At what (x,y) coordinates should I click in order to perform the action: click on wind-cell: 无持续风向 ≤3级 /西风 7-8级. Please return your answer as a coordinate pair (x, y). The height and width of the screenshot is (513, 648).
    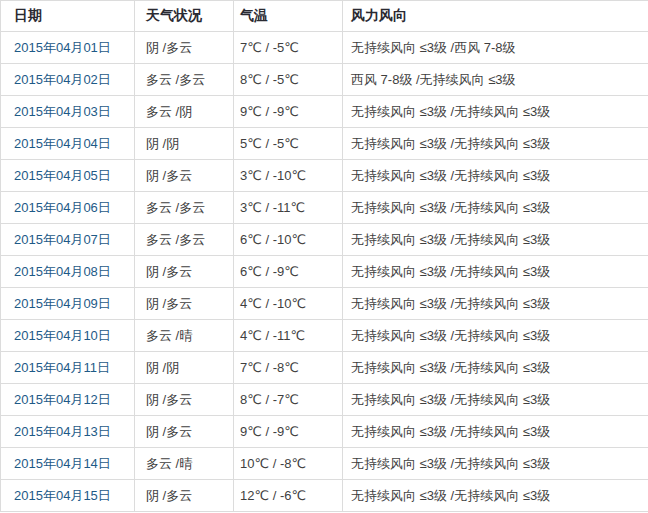
    Looking at the image, I should click on (496, 48).